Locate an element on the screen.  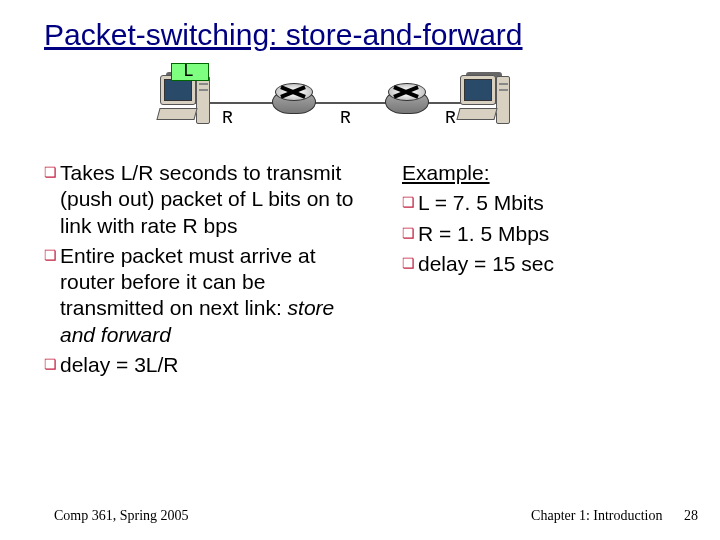
footer-course: Comp 361, Spring 2005 is located at coordinates (122, 516).